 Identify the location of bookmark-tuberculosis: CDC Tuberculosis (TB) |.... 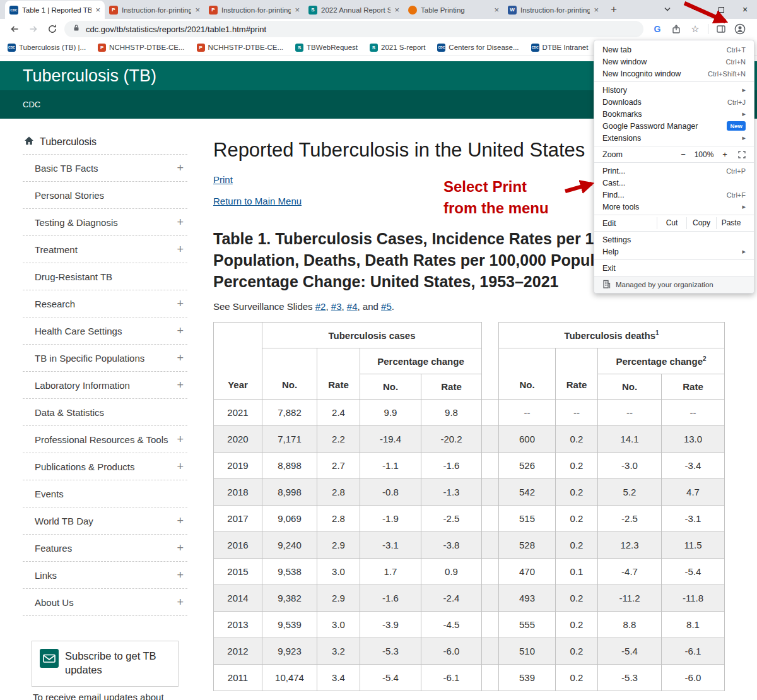
(47, 48).